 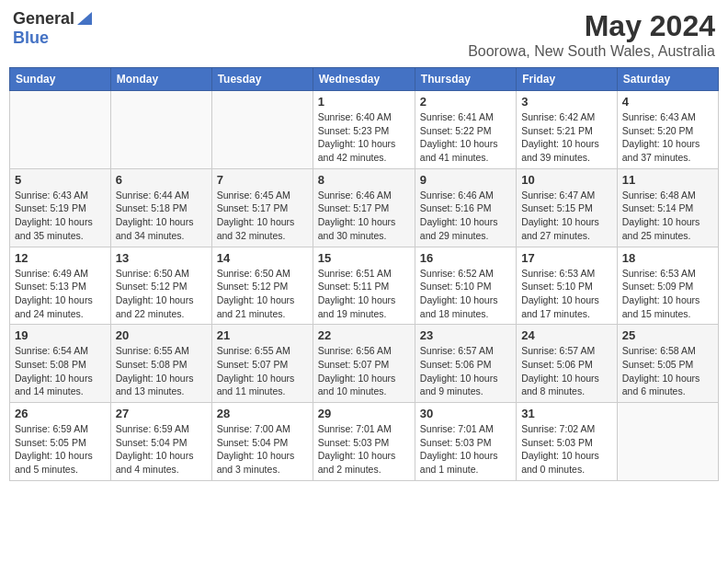 What do you see at coordinates (364, 372) in the screenshot?
I see `day-info: Sunrise: 6:56 AM Sunset: 5:07 PM Dayligh…` at bounding box center [364, 372].